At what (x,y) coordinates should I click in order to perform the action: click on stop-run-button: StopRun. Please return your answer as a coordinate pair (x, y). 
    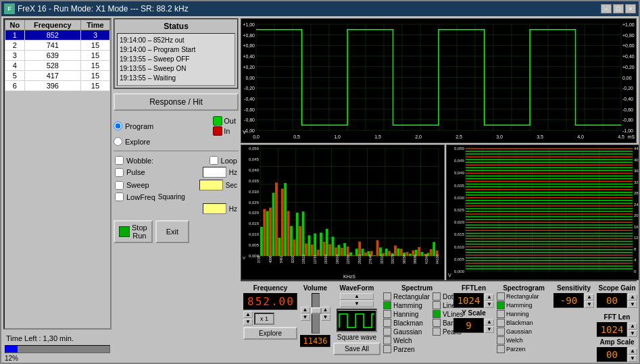
    Looking at the image, I should click on (133, 232).